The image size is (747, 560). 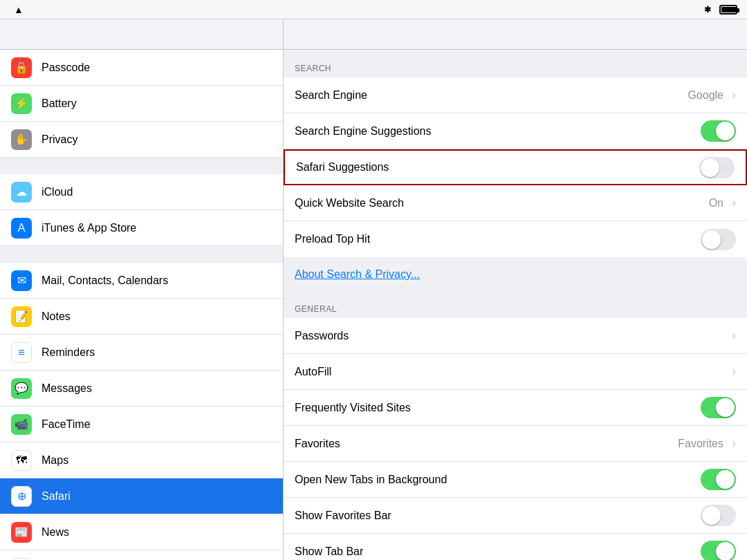 I want to click on maps-label: Maps, so click(x=55, y=460).